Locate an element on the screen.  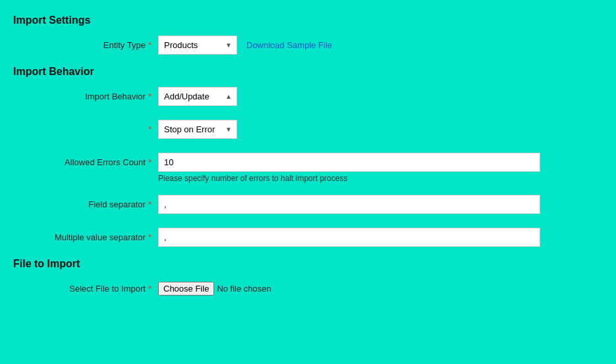
select-file-row: Select File to Import* is located at coordinates (308, 288).